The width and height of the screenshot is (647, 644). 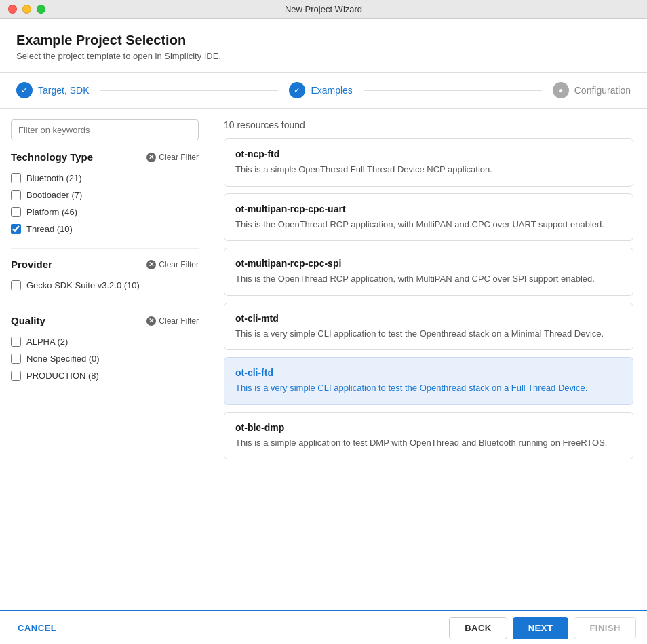 I want to click on checkbox-production: PRODUCTION (8), so click(x=104, y=376).